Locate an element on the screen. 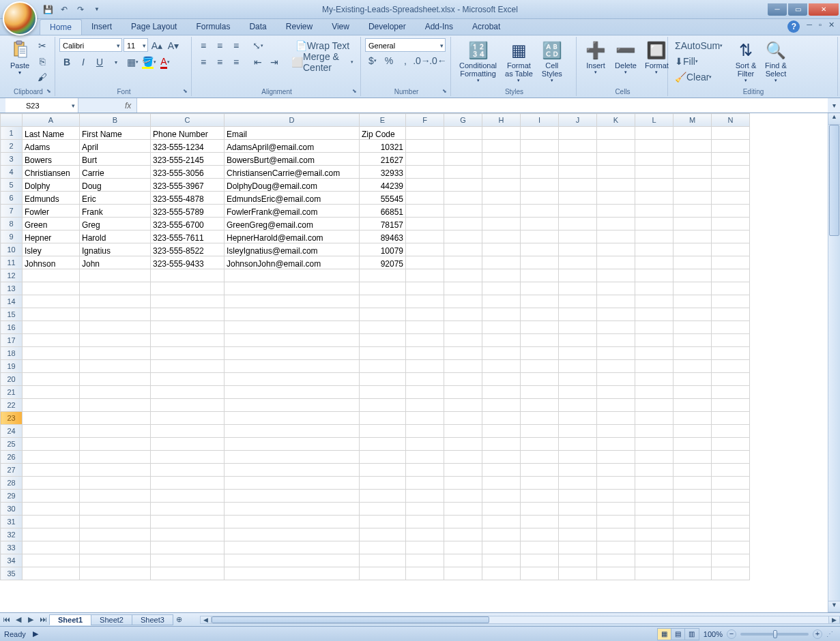 This screenshot has height=641, width=840. cell-J4 is located at coordinates (578, 172).